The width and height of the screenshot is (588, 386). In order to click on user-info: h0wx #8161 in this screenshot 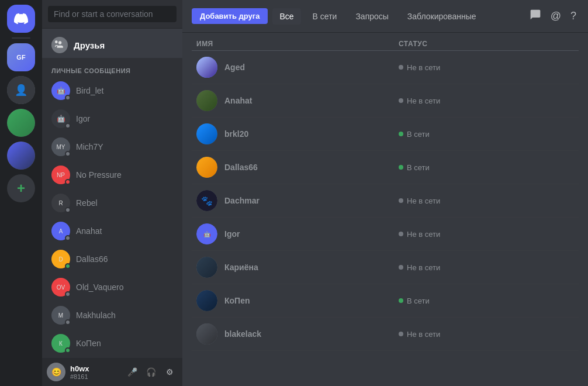, I will do `click(95, 372)`.